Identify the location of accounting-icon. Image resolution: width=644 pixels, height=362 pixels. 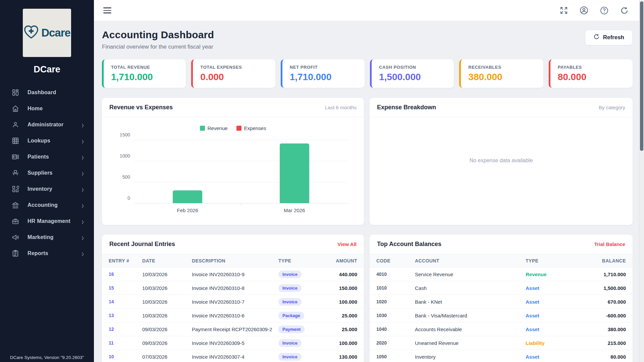
(15, 205).